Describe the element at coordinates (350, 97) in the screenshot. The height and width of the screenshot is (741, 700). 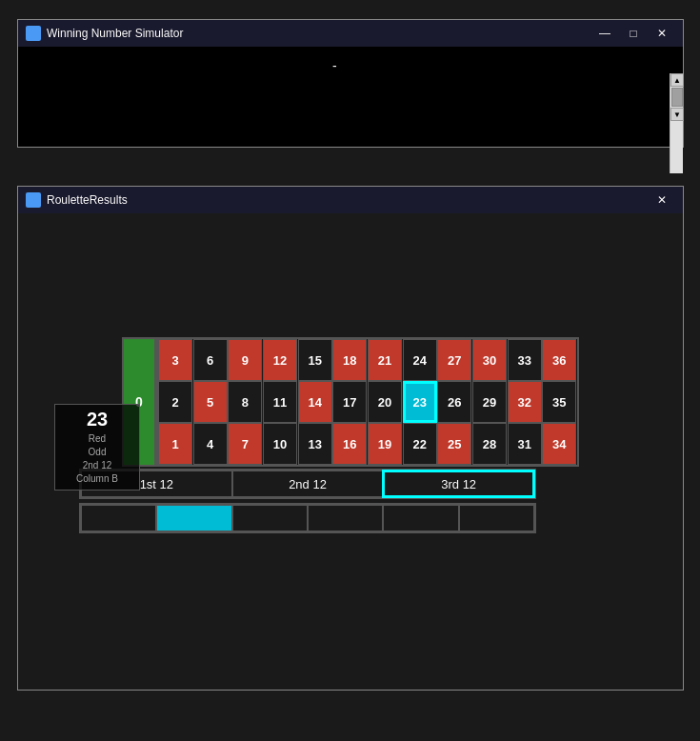
I see `top-window-content: - ▲ ▼` at that location.